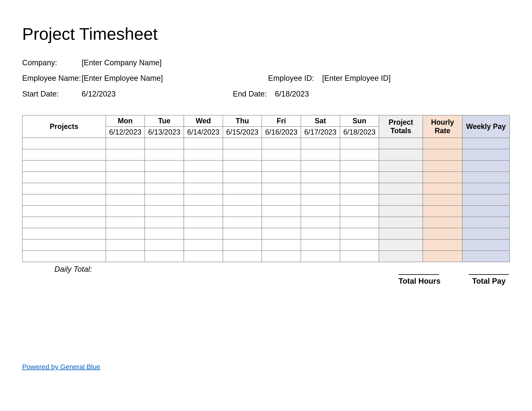 This screenshot has width=532, height=411. Describe the element at coordinates (122, 78) in the screenshot. I see `employee-name-value: [Enter Employee Name]` at that location.